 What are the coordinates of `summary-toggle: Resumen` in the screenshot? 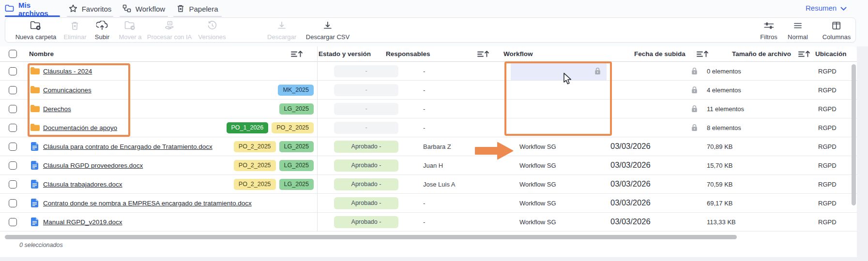 It's located at (826, 8).